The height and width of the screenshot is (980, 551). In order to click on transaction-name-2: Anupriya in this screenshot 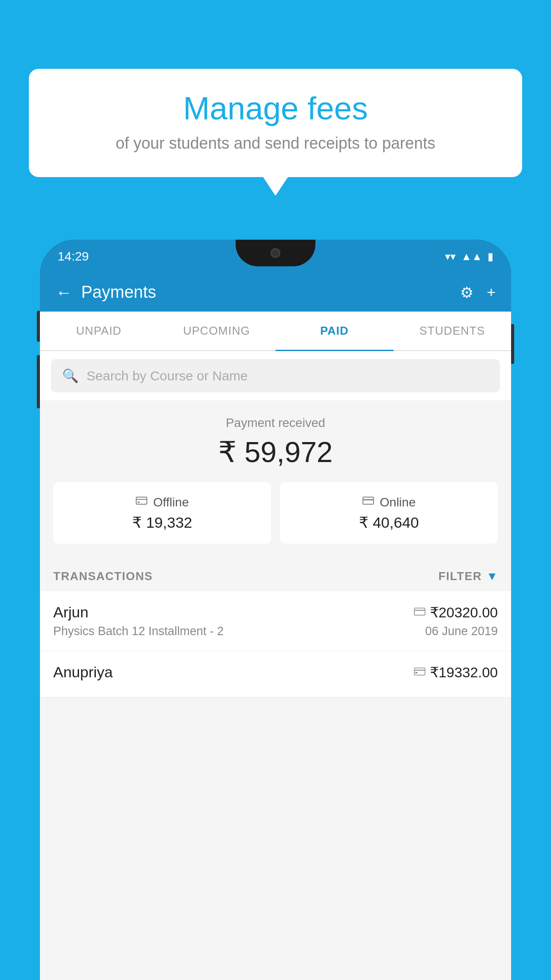, I will do `click(83, 672)`.